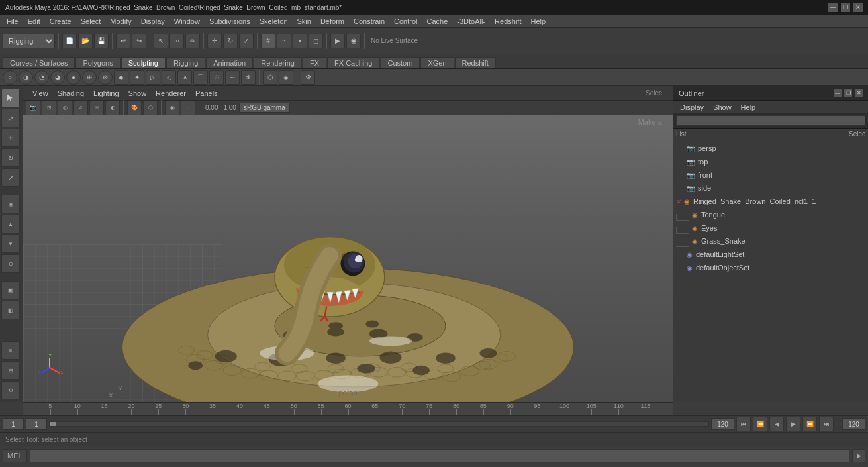 This screenshot has height=467, width=868. What do you see at coordinates (538, 21) in the screenshot?
I see `menu-help: Help` at bounding box center [538, 21].